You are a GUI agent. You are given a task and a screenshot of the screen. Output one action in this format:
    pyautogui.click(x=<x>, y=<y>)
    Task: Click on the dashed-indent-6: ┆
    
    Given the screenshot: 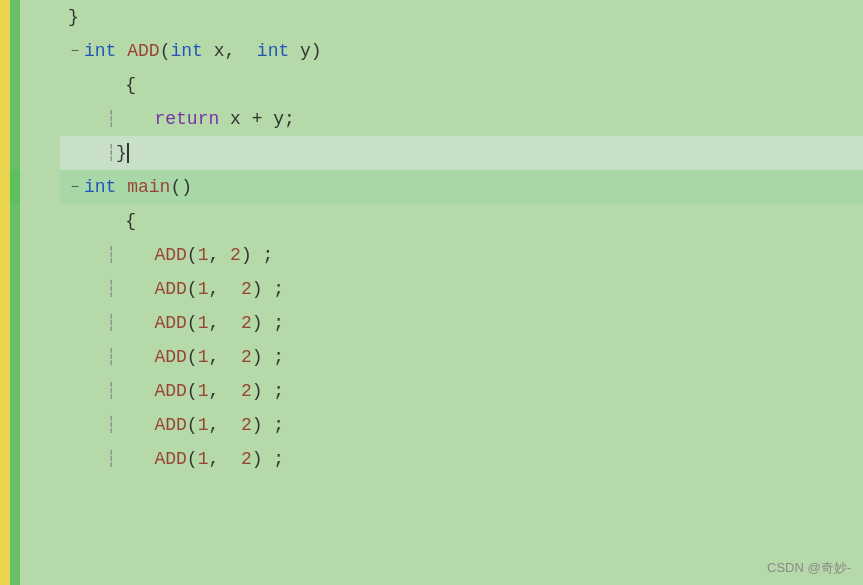 What is the action you would take?
    pyautogui.click(x=111, y=357)
    